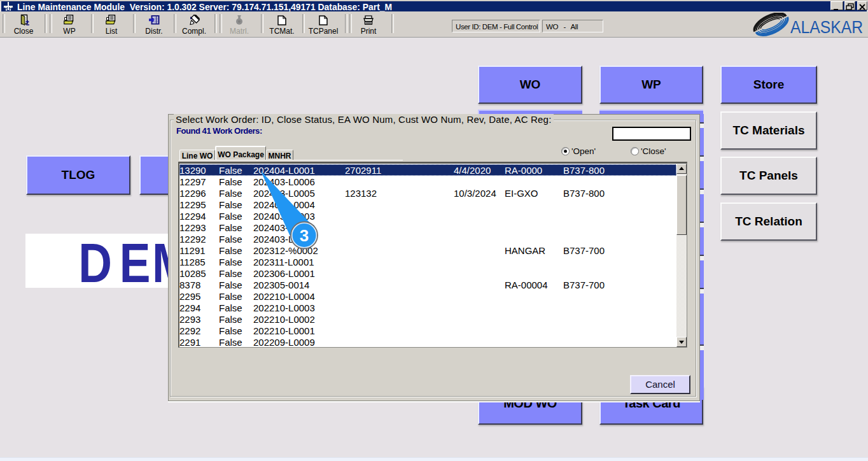 Image resolution: width=868 pixels, height=461 pixels. What do you see at coordinates (827, 27) in the screenshot?
I see `svg-text: ALASKAR` at bounding box center [827, 27].